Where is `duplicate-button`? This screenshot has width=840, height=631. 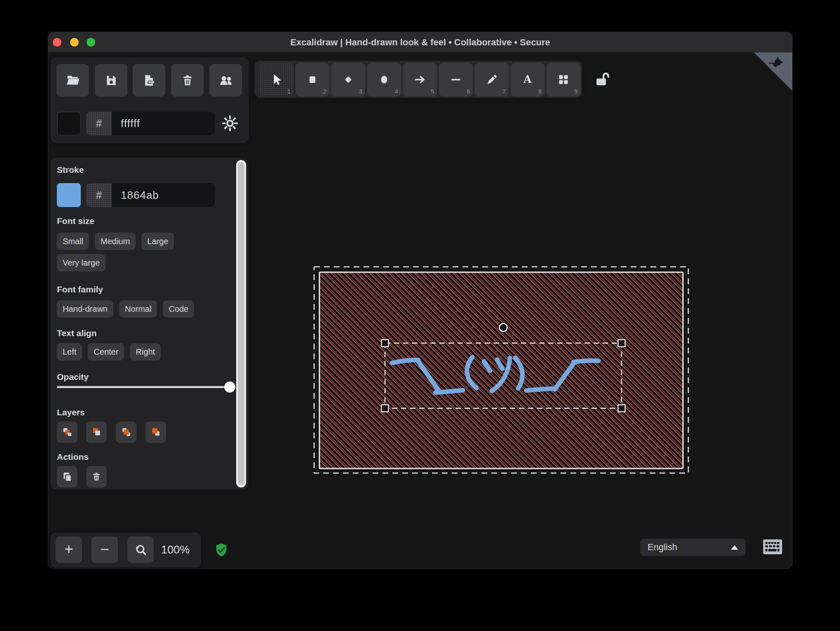 duplicate-button is located at coordinates (67, 477).